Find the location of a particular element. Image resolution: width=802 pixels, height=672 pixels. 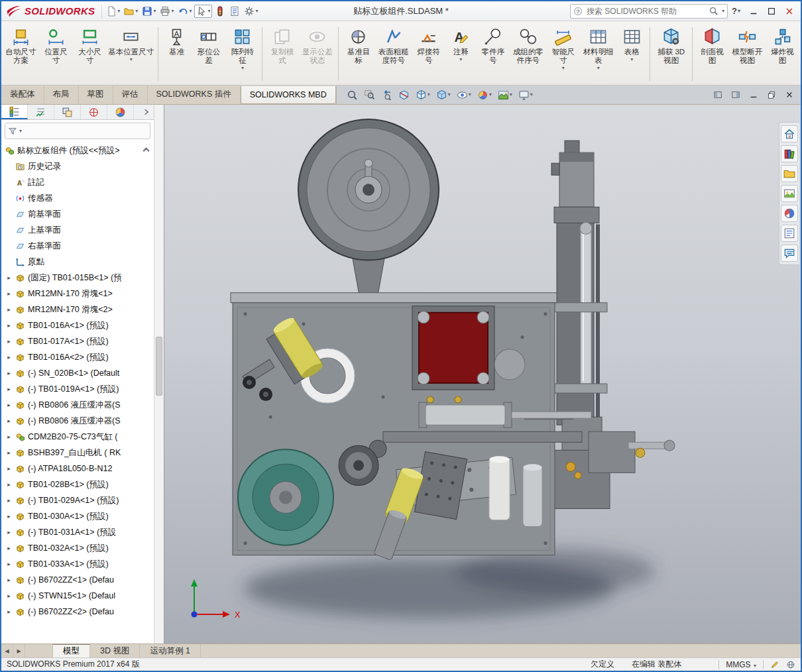

label-reel is located at coordinates (369, 211).